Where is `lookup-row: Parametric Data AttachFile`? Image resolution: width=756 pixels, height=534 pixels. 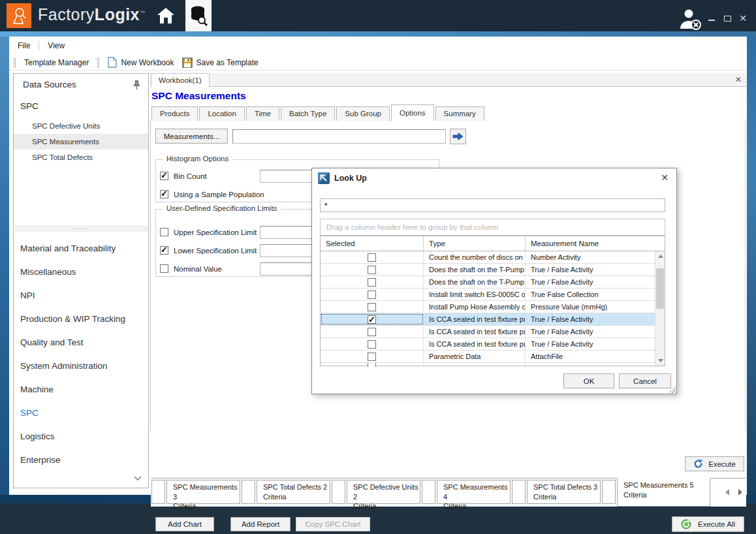
lookup-row: Parametric Data AttachFile is located at coordinates (492, 356).